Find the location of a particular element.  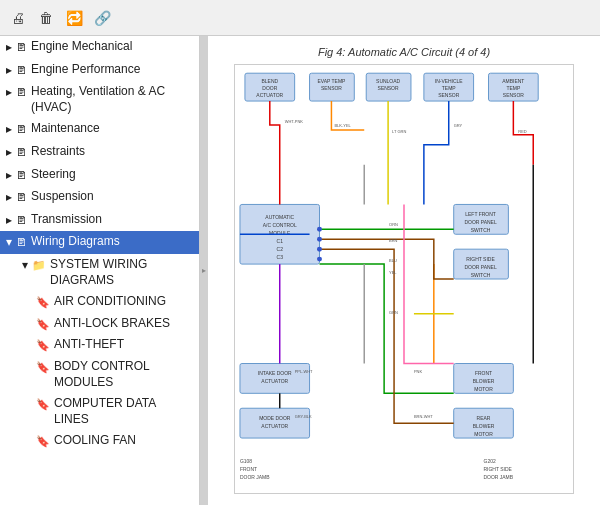

svg-text: RED is located at coordinates (522, 132).